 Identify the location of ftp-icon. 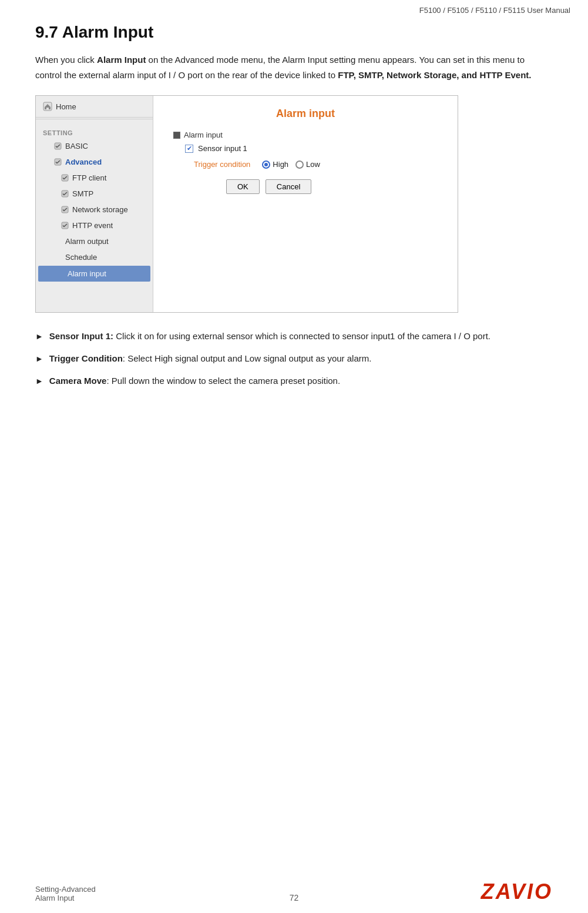
(65, 178).